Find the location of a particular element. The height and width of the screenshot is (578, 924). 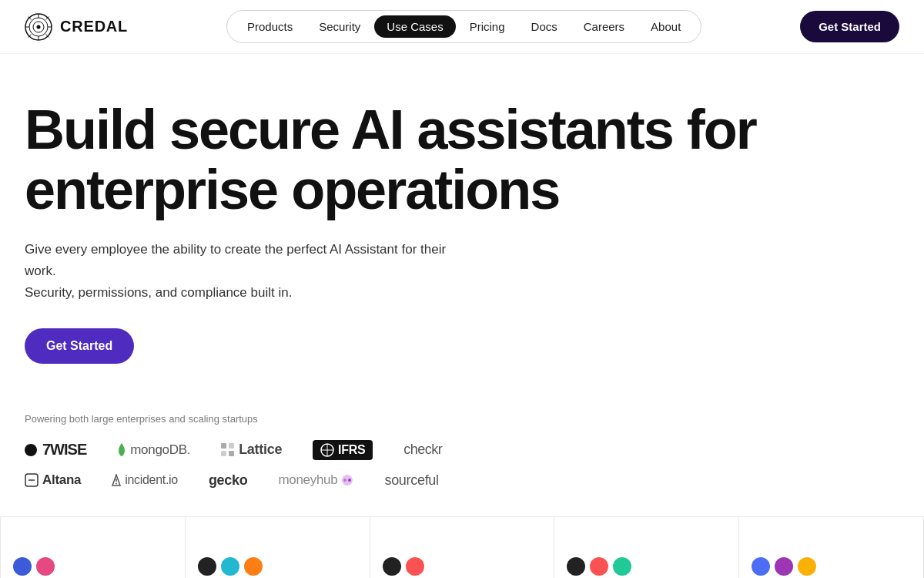

main-nav: Products Security Use Cases Pricing Docs… is located at coordinates (464, 26).